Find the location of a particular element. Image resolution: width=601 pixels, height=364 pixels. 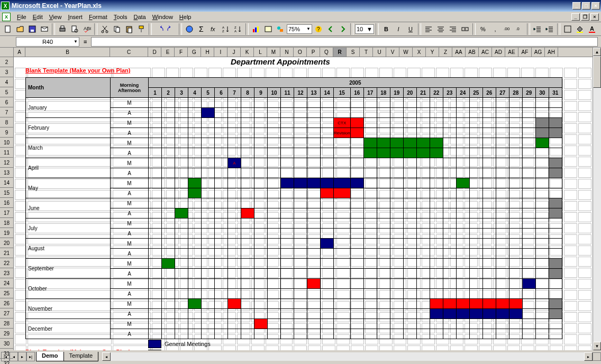

column-header: AB is located at coordinates (472, 52).